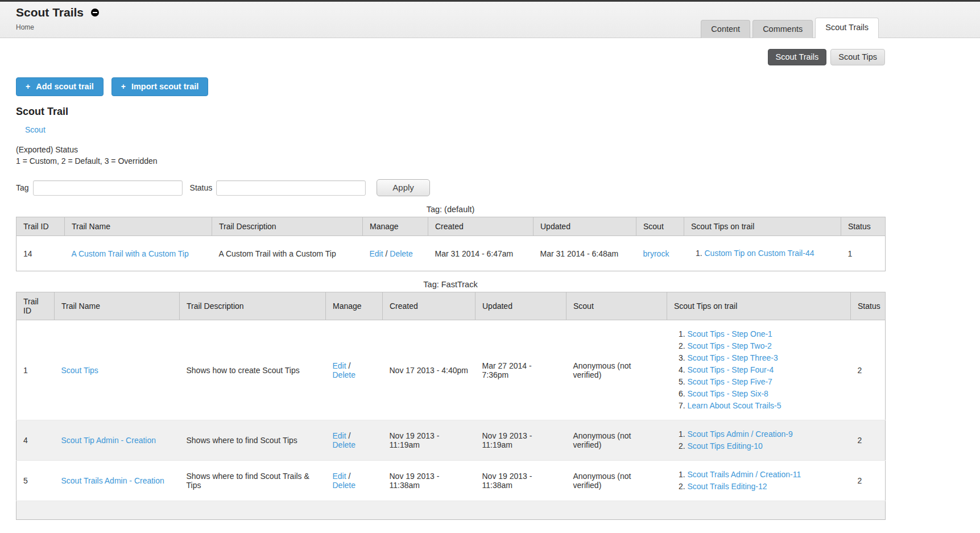 The height and width of the screenshot is (533, 980). Describe the element at coordinates (730, 346) in the screenshot. I see `tip-link: Scout Tips - Step Two-2` at that location.